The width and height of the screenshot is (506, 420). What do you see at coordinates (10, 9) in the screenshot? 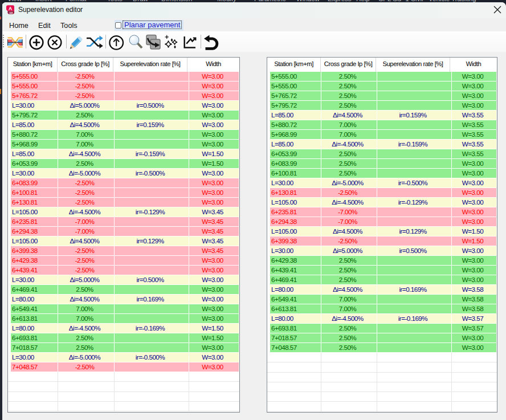
I see `svg-text: A` at bounding box center [10, 9].